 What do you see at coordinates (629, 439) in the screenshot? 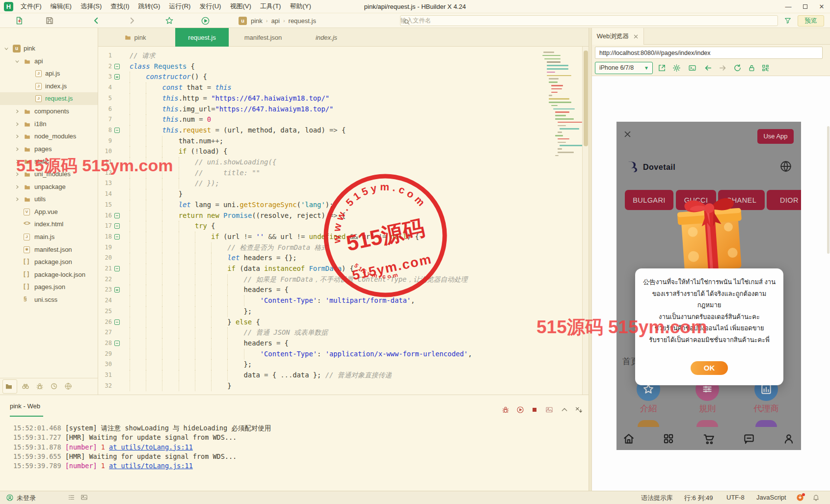
I see `home-icon` at bounding box center [629, 439].